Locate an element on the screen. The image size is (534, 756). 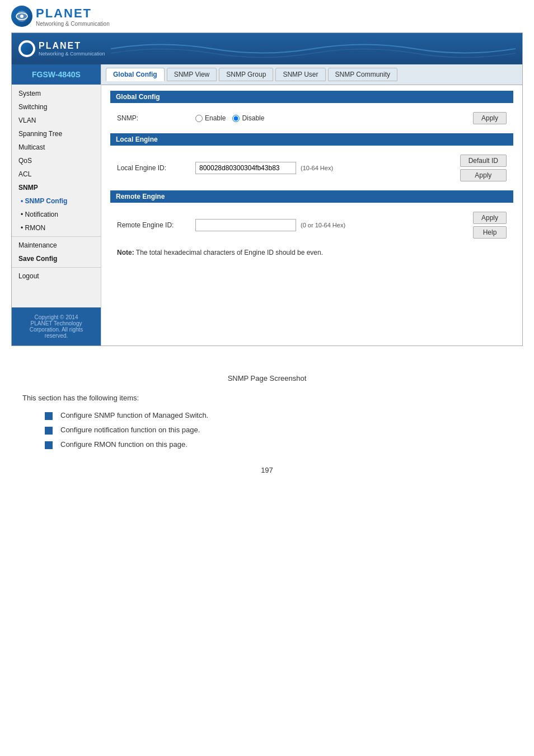
local-engine-hint: (10-64 Hex) is located at coordinates (317, 168).